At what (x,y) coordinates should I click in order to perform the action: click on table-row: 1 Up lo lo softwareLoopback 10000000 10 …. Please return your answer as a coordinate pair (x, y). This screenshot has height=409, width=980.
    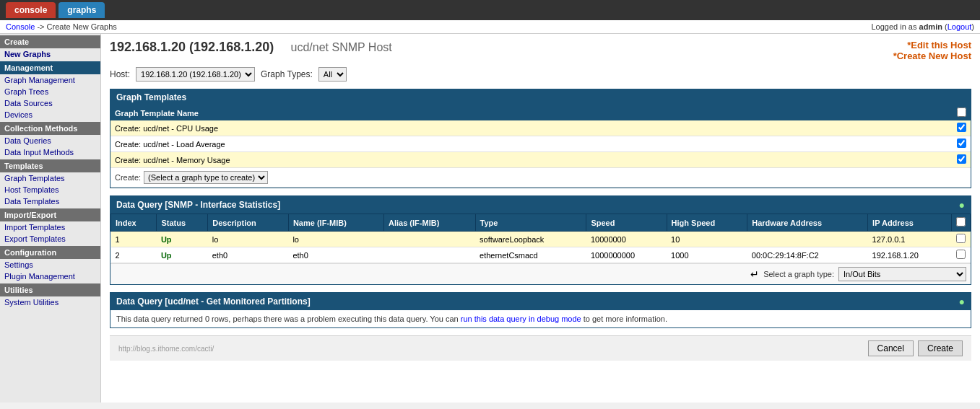
    Looking at the image, I should click on (541, 239).